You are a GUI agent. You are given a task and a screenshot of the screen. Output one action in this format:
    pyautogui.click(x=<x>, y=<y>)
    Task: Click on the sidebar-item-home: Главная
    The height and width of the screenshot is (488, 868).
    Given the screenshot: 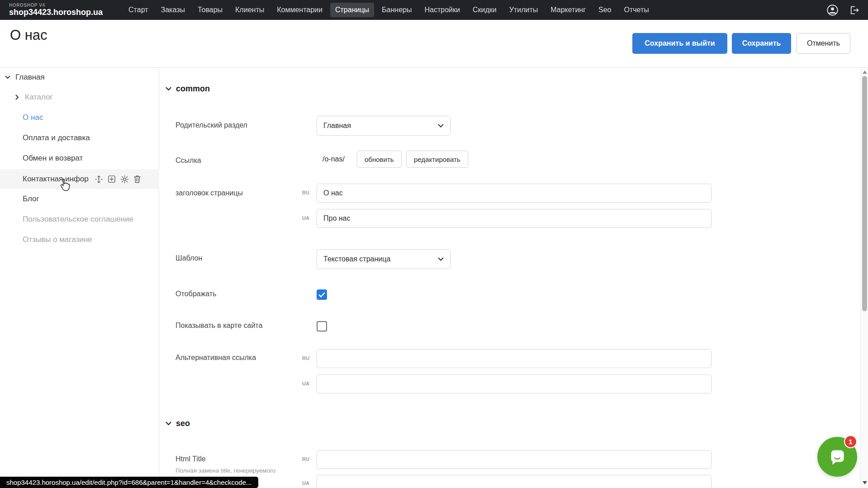 What is the action you would take?
    pyautogui.click(x=80, y=77)
    